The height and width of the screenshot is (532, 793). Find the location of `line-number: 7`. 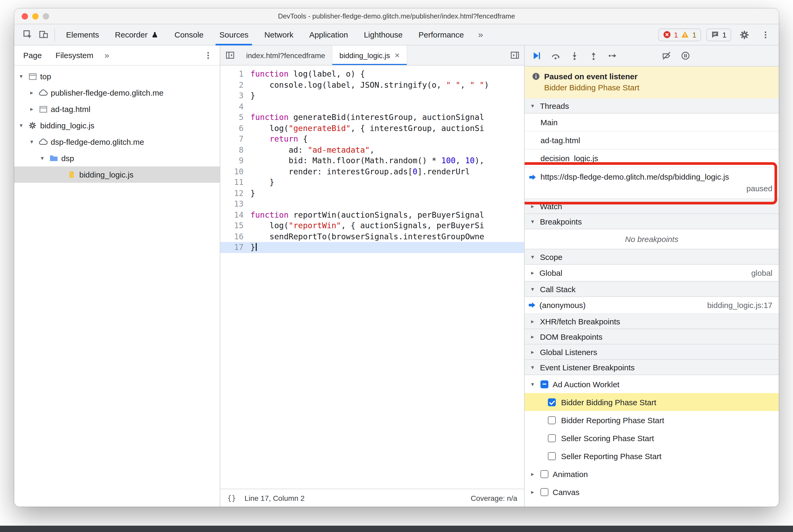

line-number: 7 is located at coordinates (235, 139).